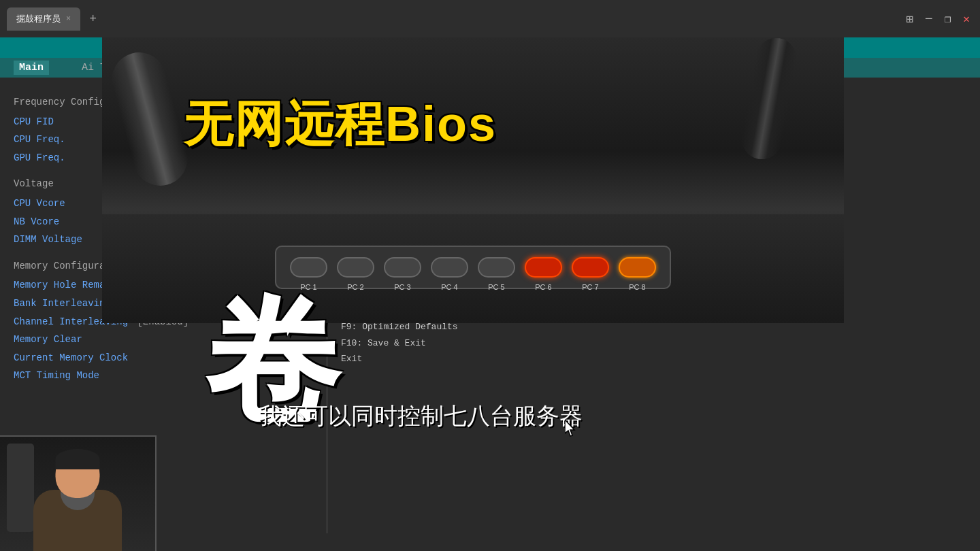  I want to click on close-window-button: ✕, so click(966, 19).